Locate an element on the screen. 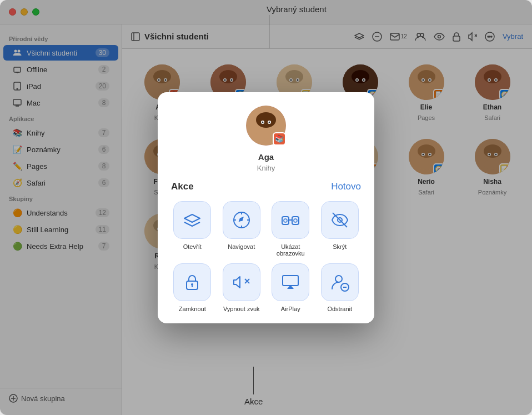  modal-student-name: Aga is located at coordinates (266, 157).